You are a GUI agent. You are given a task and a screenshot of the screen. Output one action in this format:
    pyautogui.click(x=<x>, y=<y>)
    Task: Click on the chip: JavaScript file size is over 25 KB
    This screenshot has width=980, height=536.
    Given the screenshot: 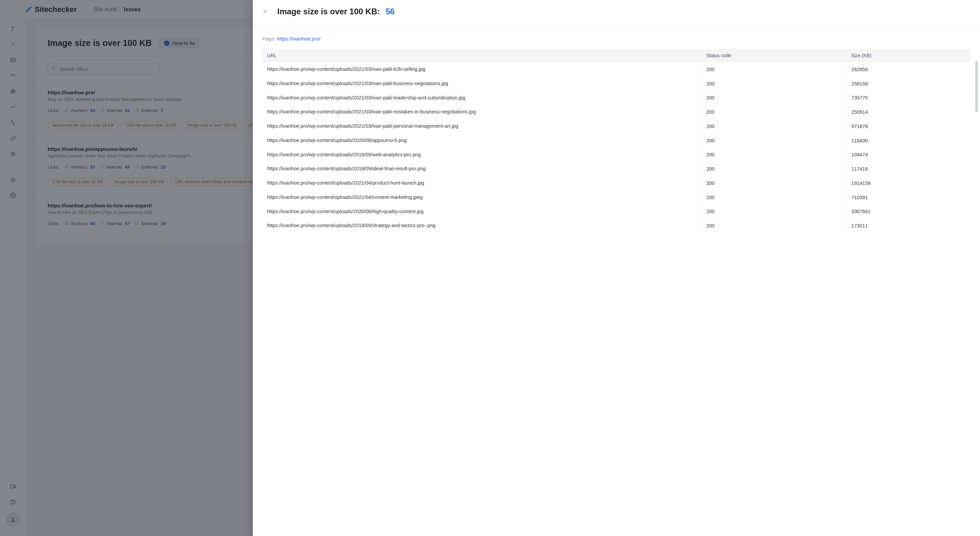 What is the action you would take?
    pyautogui.click(x=83, y=125)
    